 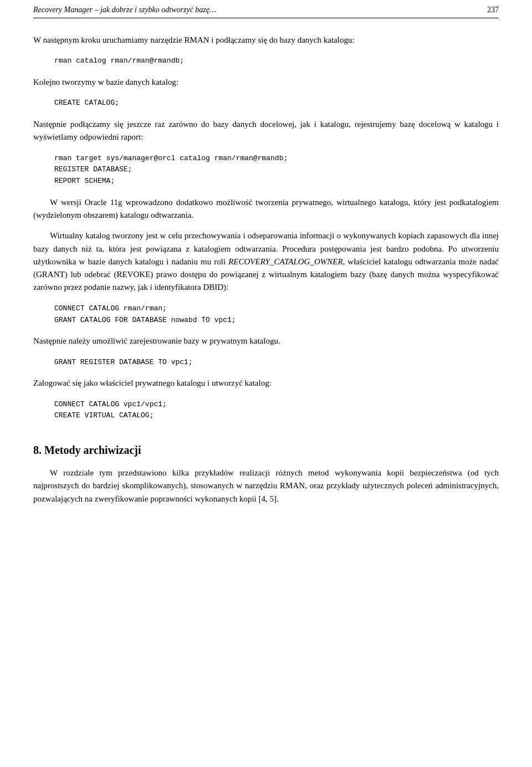 What do you see at coordinates (125, 10) in the screenshot?
I see `header-title: Recovery Manager – jak dobrze i szybko o…` at bounding box center [125, 10].